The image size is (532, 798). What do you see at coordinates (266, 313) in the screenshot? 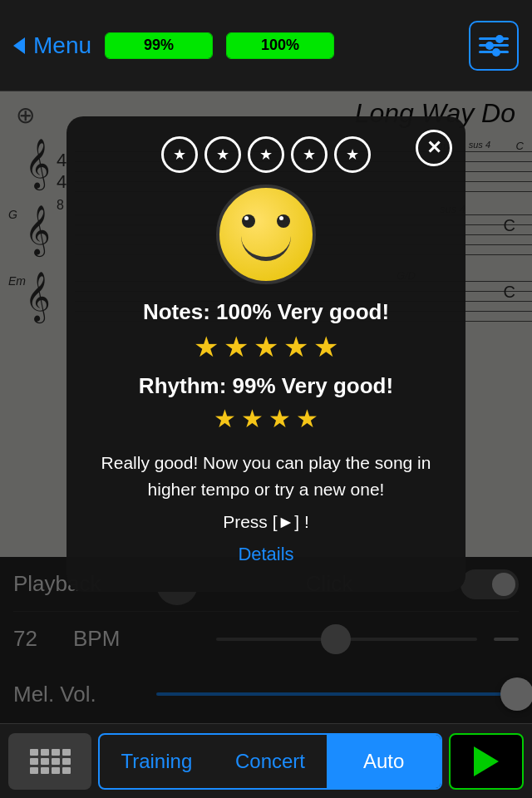
I see `notes-result-line: Notes: 100% Very good!` at bounding box center [266, 313].